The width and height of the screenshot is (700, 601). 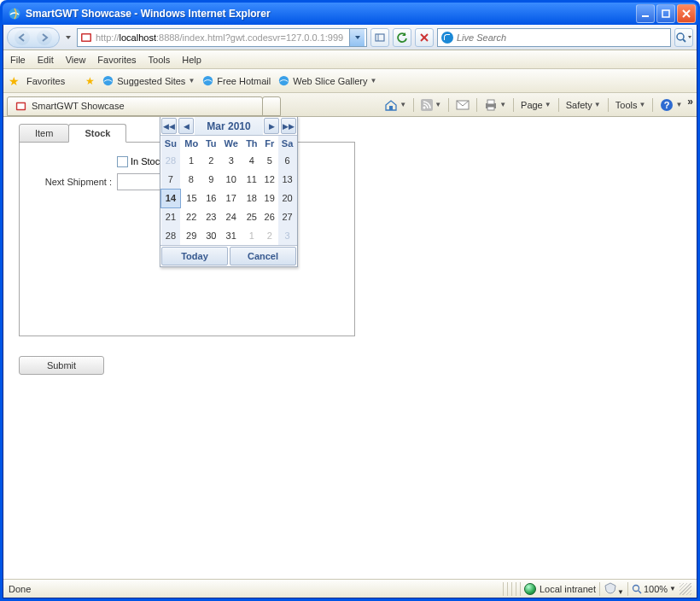 What do you see at coordinates (270, 179) in the screenshot?
I see `calendar-day: 12` at bounding box center [270, 179].